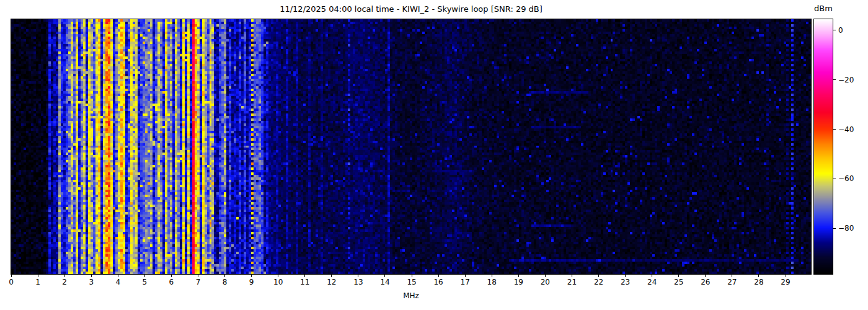 The width and height of the screenshot is (868, 310). Describe the element at coordinates (545, 282) in the screenshot. I see `x-tick-label: 20` at that location.